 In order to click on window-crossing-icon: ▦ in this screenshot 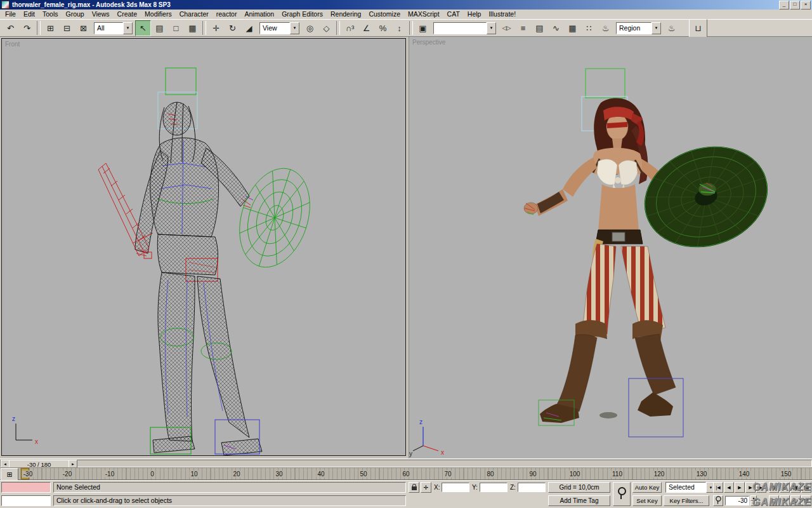, I will do `click(193, 28)`.